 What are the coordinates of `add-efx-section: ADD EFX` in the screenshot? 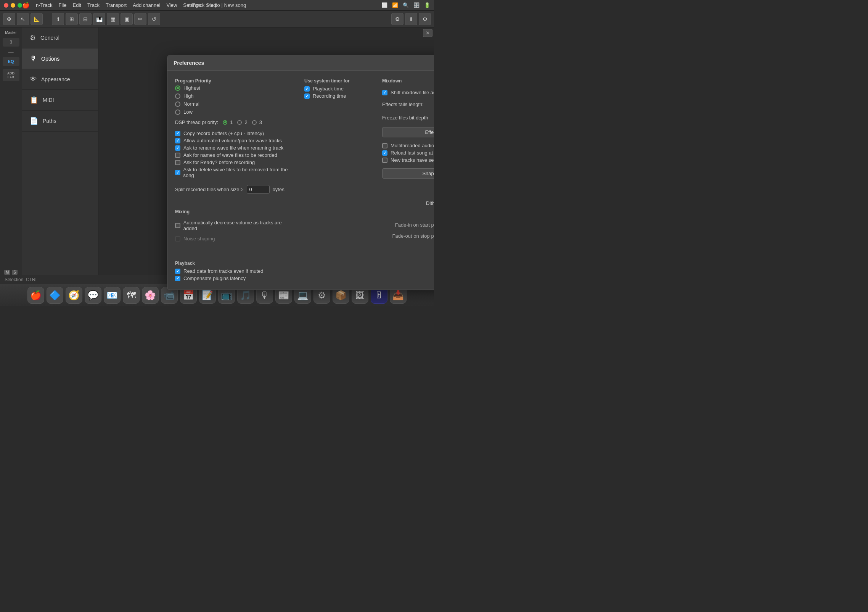 It's located at (11, 75).